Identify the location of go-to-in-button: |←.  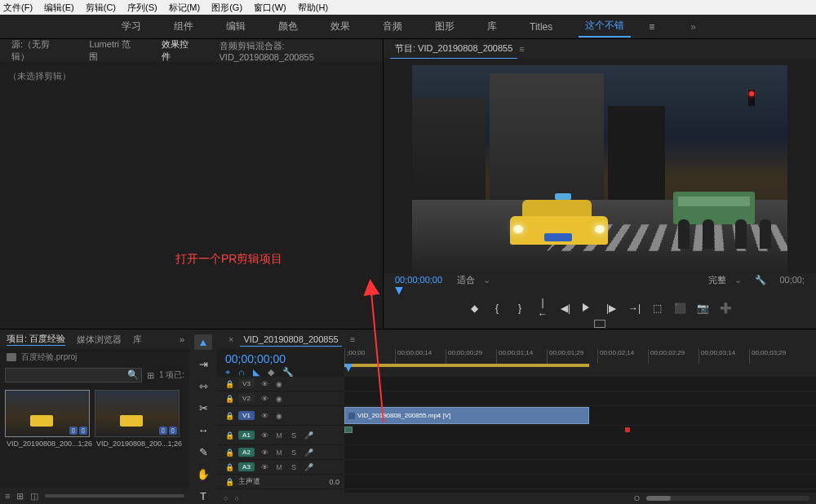
(543, 308).